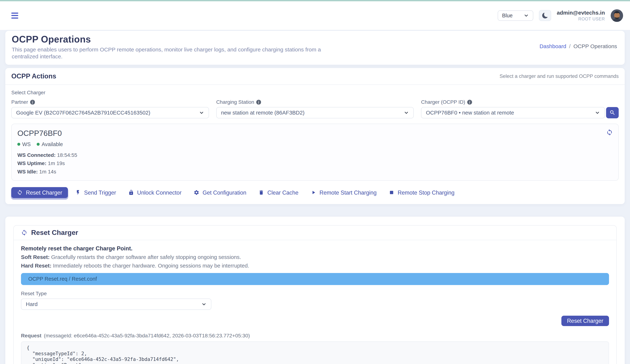 The image size is (630, 364). I want to click on breadcrumb-current: OCPP Operations, so click(595, 46).